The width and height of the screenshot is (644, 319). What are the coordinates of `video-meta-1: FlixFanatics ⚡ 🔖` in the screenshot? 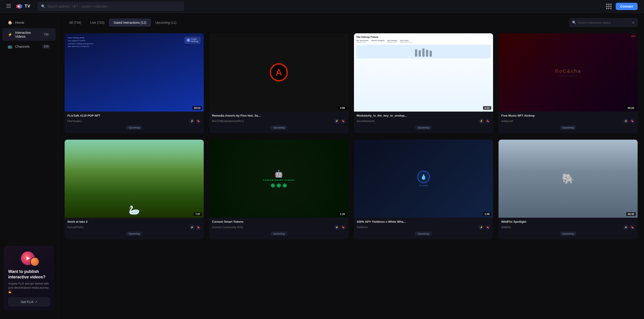 It's located at (134, 121).